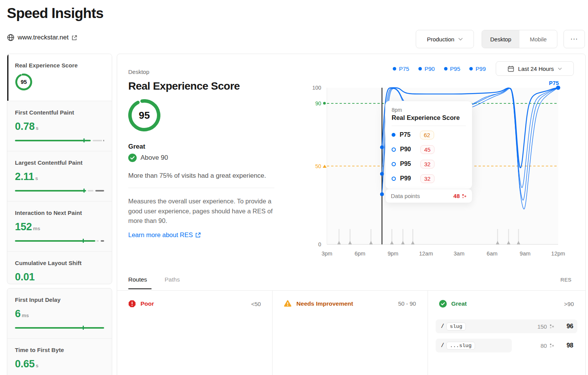 The height and width of the screenshot is (375, 588). Describe the element at coordinates (429, 178) in the screenshot. I see `tooltip-row-p99: P99 32` at that location.